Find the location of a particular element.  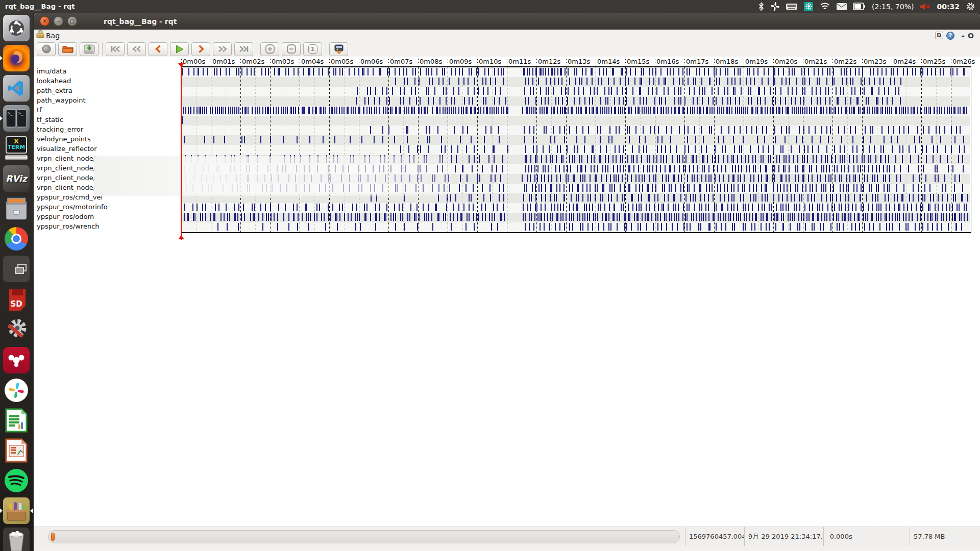

battery-icon is located at coordinates (860, 6).